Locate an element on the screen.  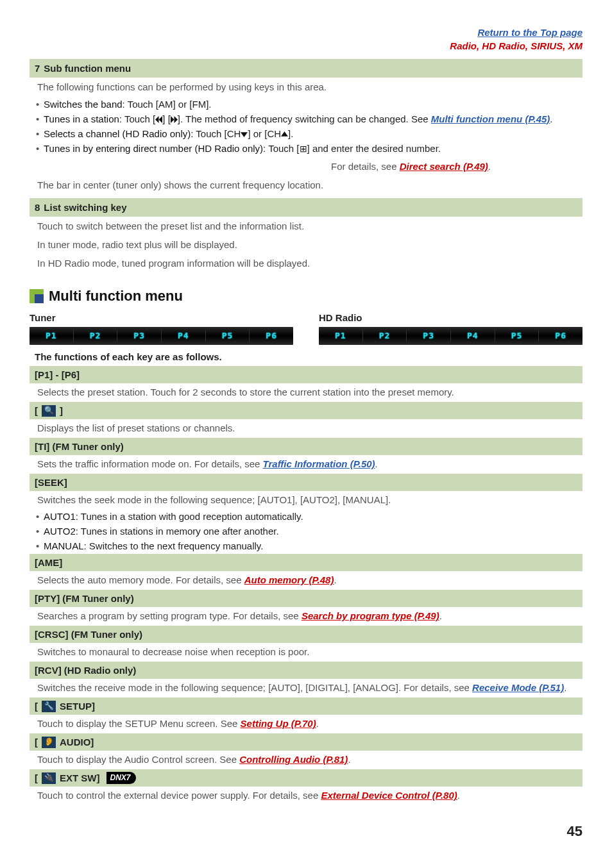
key-search-body: Displays the list of preset stations or … is located at coordinates (306, 428).